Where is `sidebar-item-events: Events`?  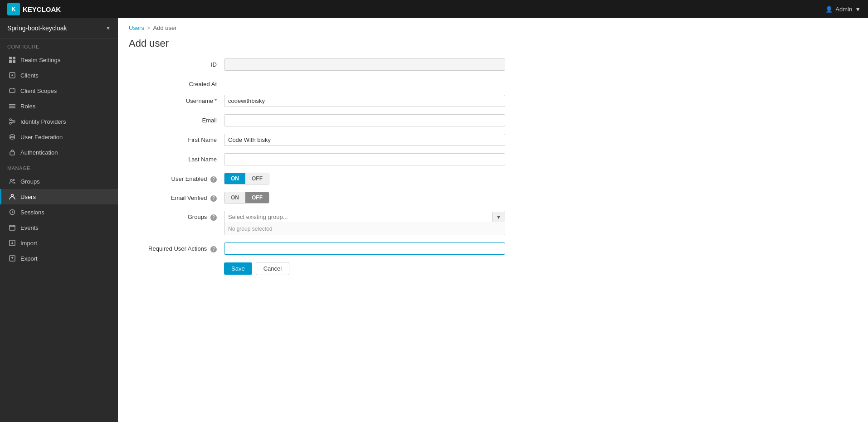 sidebar-item-events: Events is located at coordinates (59, 228).